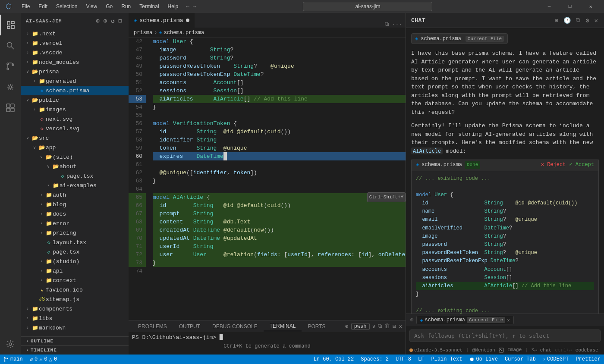 The image size is (604, 364). I want to click on new-terminal-icon: ⊕, so click(347, 326).